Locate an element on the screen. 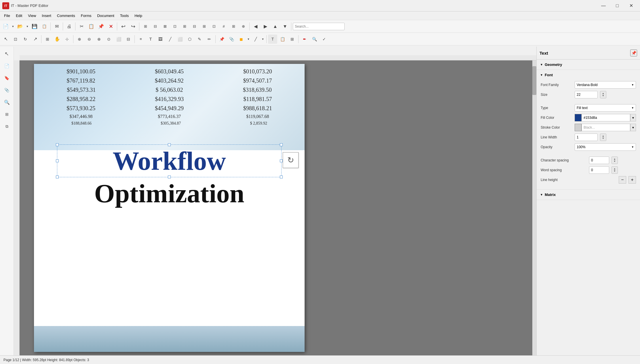 This screenshot has width=640, height=364. tb-btn16: ⊕ is located at coordinates (243, 26).